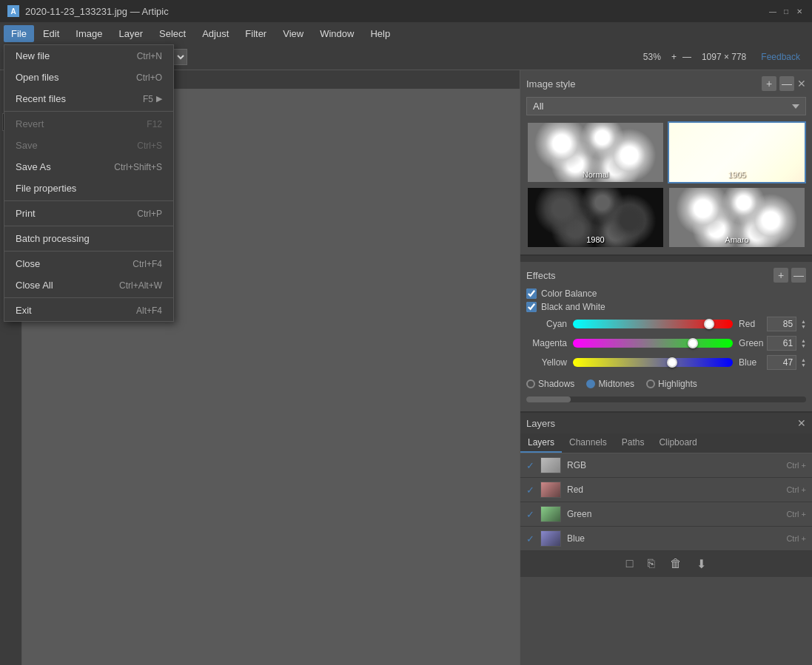 The width and height of the screenshot is (812, 665). What do you see at coordinates (653, 343) in the screenshot?
I see `slider-magenta-track` at bounding box center [653, 343].